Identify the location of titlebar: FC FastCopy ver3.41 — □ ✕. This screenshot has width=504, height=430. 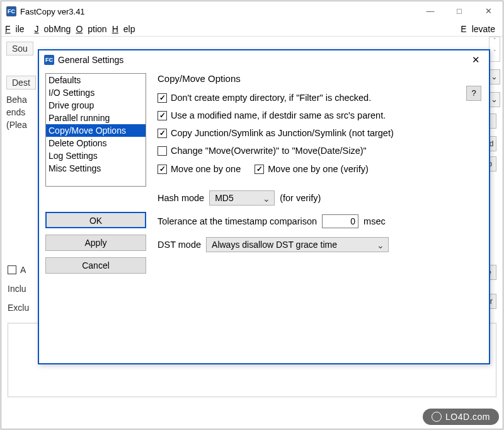
(252, 11).